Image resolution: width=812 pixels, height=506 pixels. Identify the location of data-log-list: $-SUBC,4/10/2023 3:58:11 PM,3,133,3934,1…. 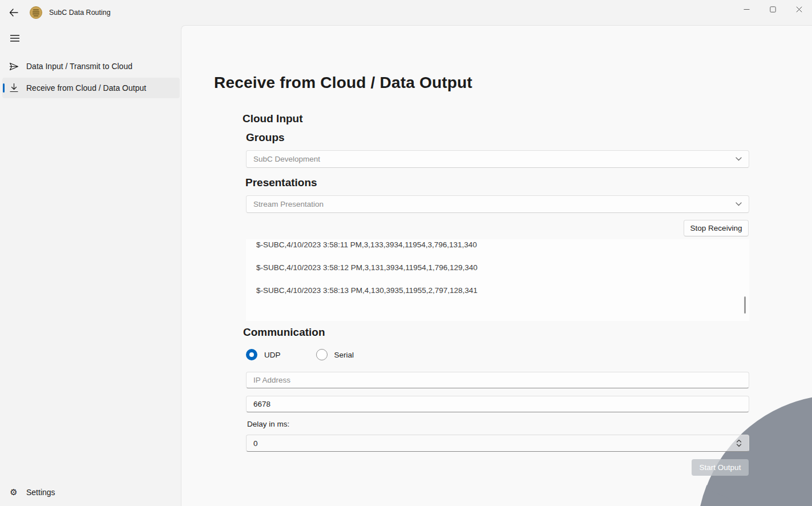
(498, 280).